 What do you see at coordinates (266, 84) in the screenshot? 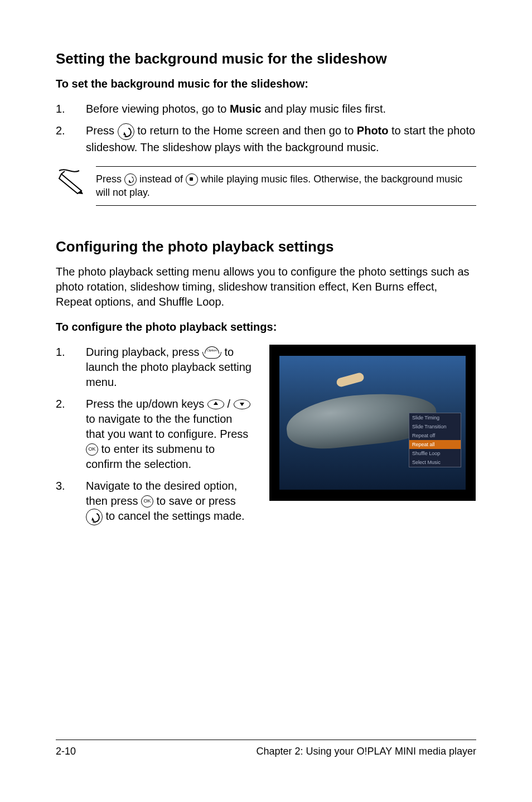
I see `section1-lead: To set the background music for the slid…` at bounding box center [266, 84].